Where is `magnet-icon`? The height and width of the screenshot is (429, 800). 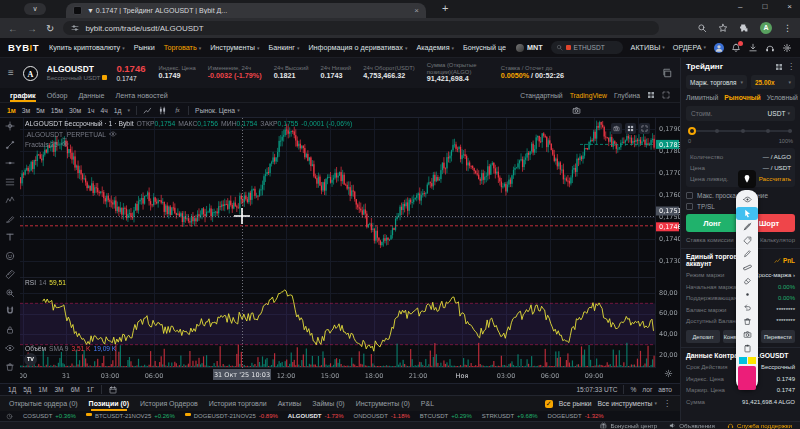 magnet-icon is located at coordinates (10, 311).